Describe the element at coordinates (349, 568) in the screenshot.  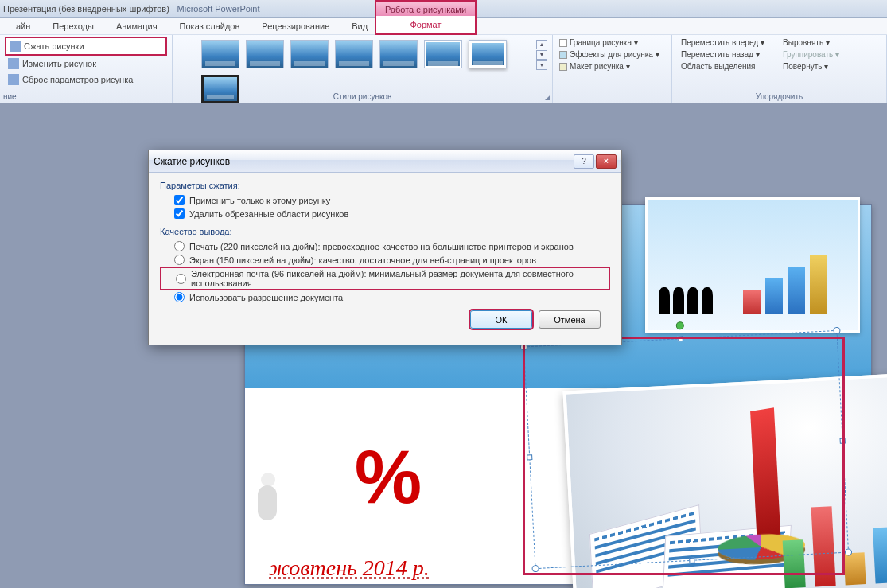
I see `slide-date-text: жовтень 2014 р.` at that location.